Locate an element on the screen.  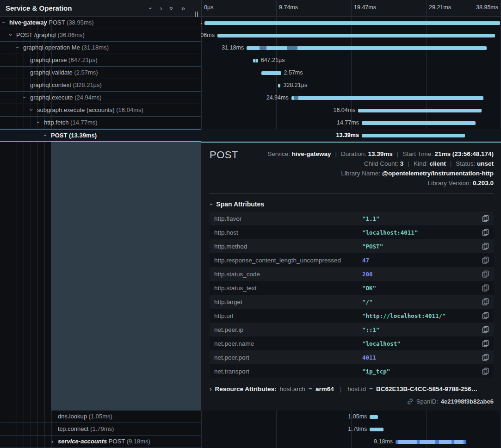
double-chevron-down-icon: » is located at coordinates (172, 8).